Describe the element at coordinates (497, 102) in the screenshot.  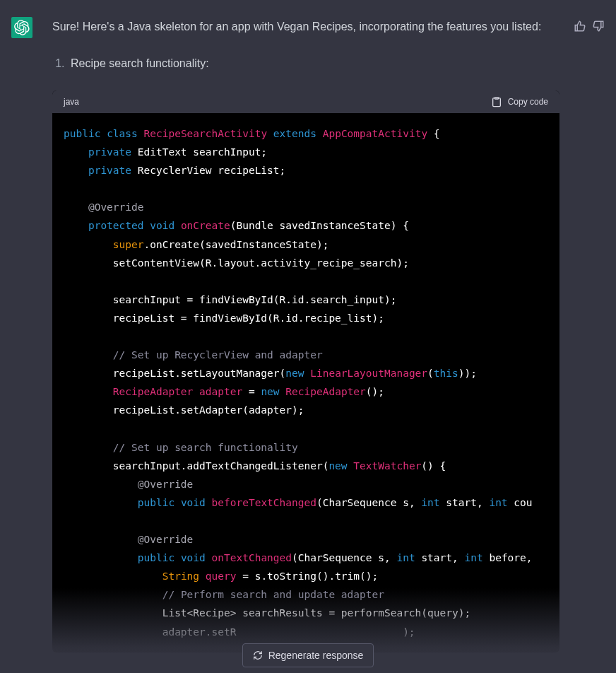
I see `clipboard-icon` at that location.